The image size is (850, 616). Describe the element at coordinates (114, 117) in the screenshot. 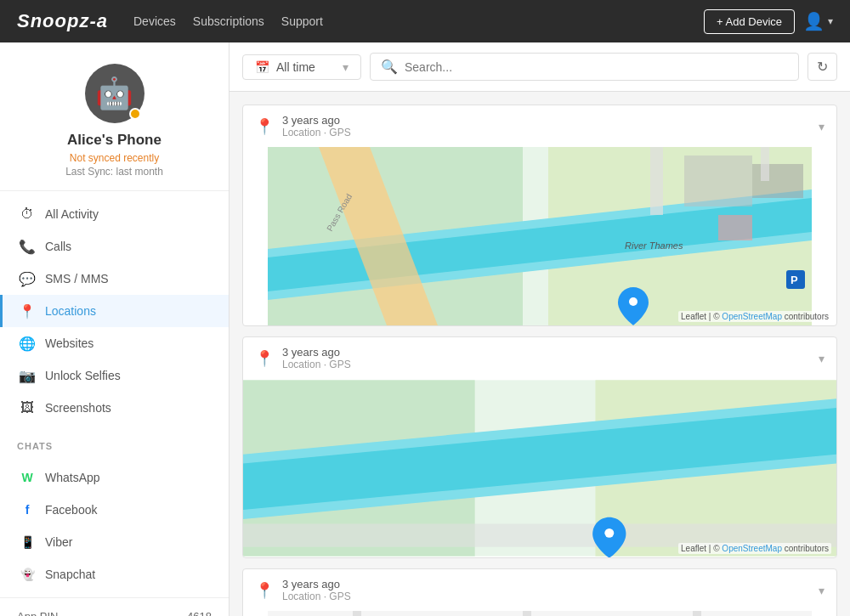

I see `device-info: 🤖 Alice's Phone Not synced recently Last…` at that location.